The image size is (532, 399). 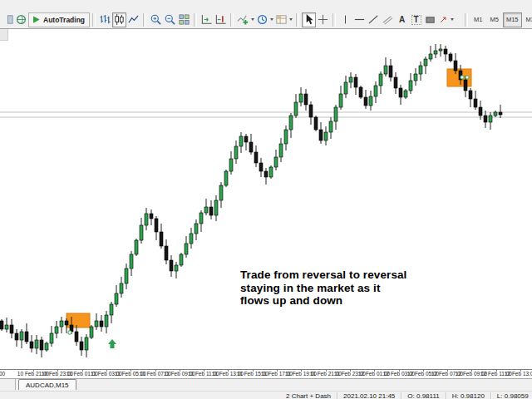 I want to click on chevron-down-icon, so click(x=452, y=20).